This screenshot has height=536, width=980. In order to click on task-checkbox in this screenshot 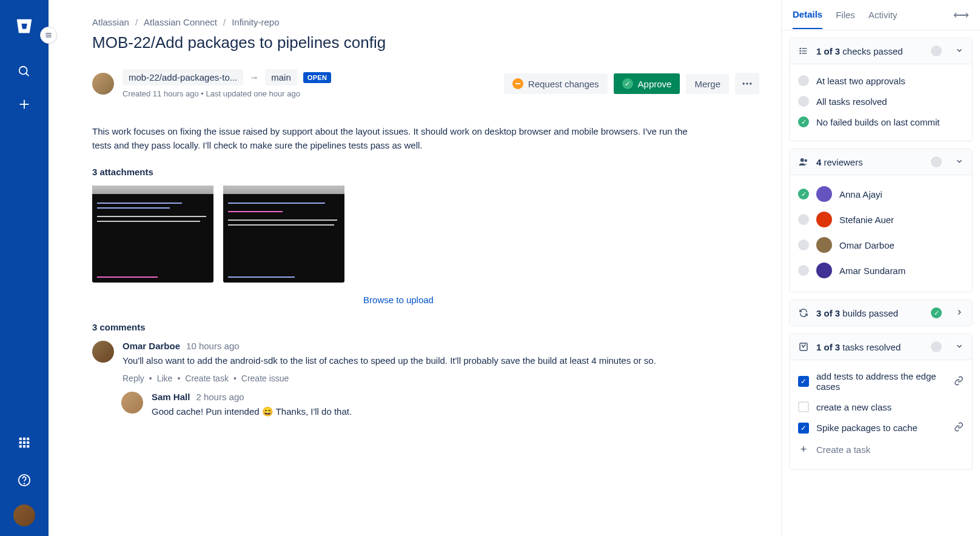, I will do `click(804, 407)`.